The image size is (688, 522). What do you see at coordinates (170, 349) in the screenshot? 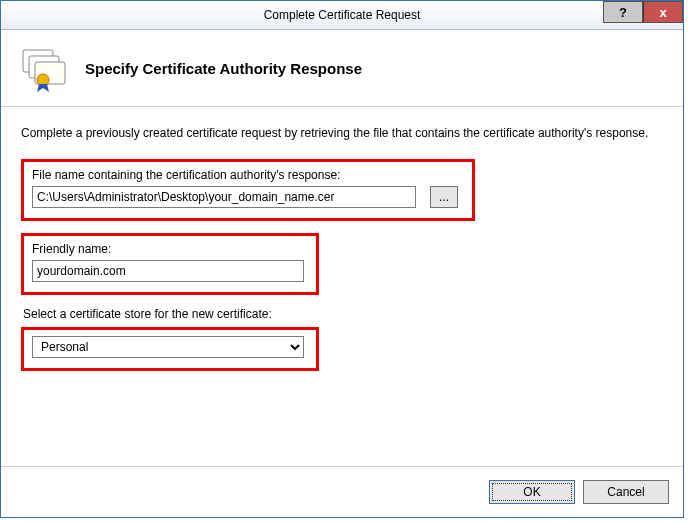
I see `certstore-group: Personal` at bounding box center [170, 349].